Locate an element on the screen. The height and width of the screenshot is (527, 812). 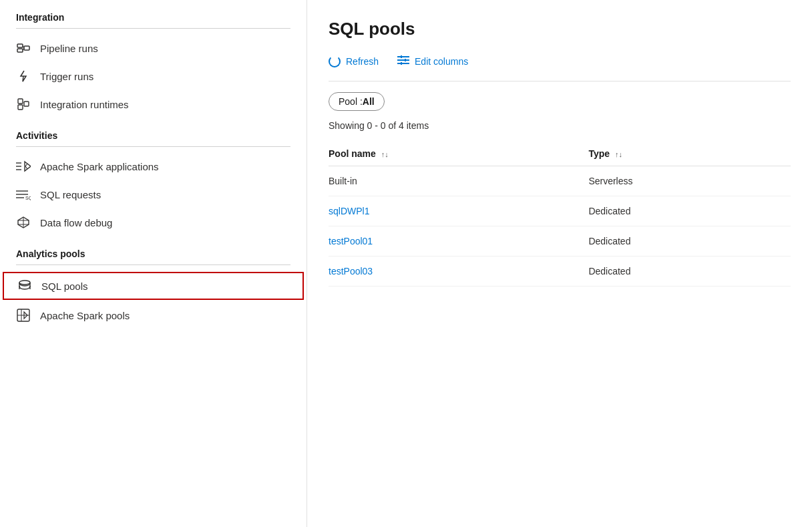
table-row: testPool03Dedicated is located at coordinates (560, 271).